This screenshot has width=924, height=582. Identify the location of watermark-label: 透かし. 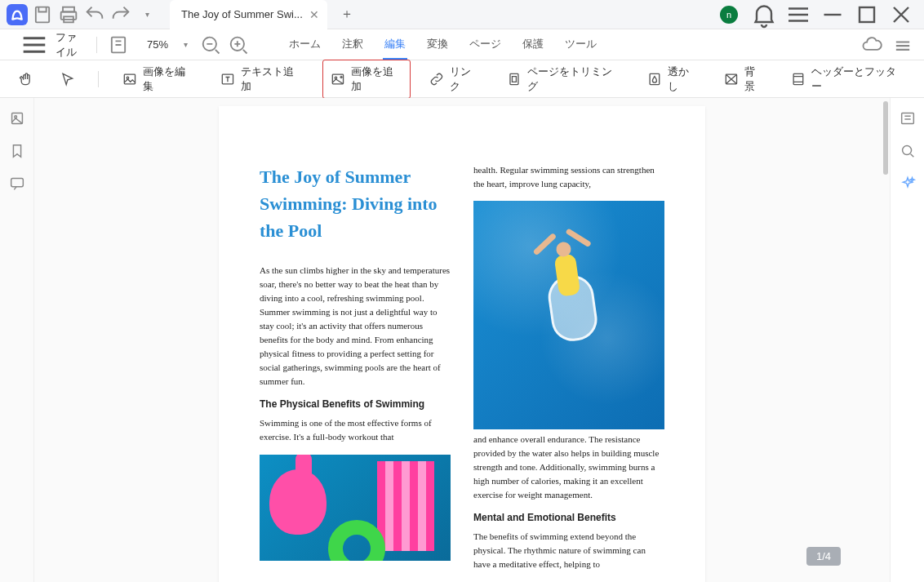
(684, 79).